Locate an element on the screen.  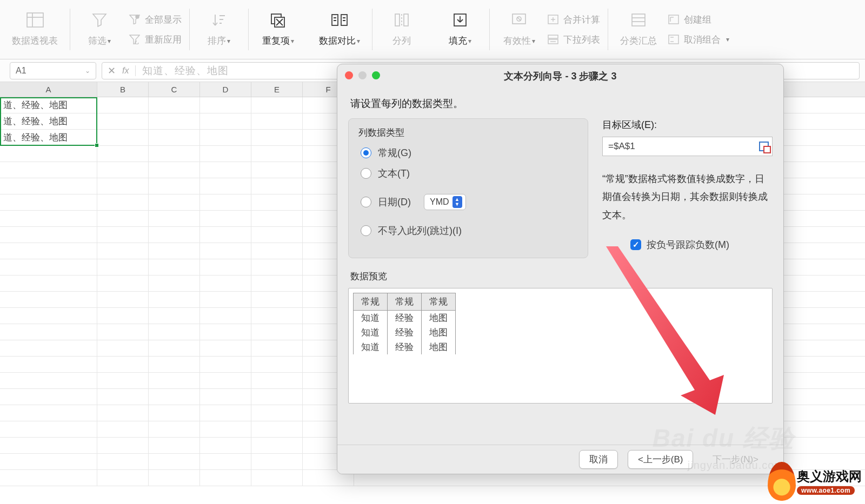
cell-A2: 道、经验、地图 is located at coordinates (49, 121).